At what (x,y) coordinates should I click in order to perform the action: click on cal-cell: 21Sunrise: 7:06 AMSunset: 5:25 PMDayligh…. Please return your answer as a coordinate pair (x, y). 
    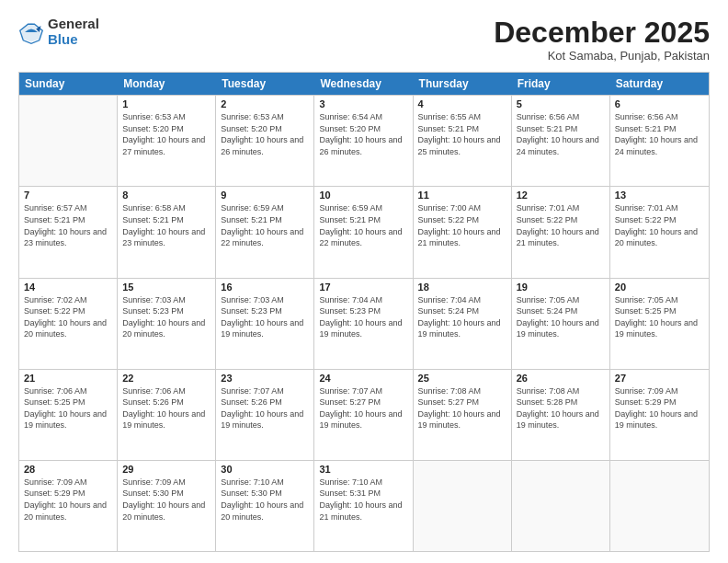
    Looking at the image, I should click on (68, 415).